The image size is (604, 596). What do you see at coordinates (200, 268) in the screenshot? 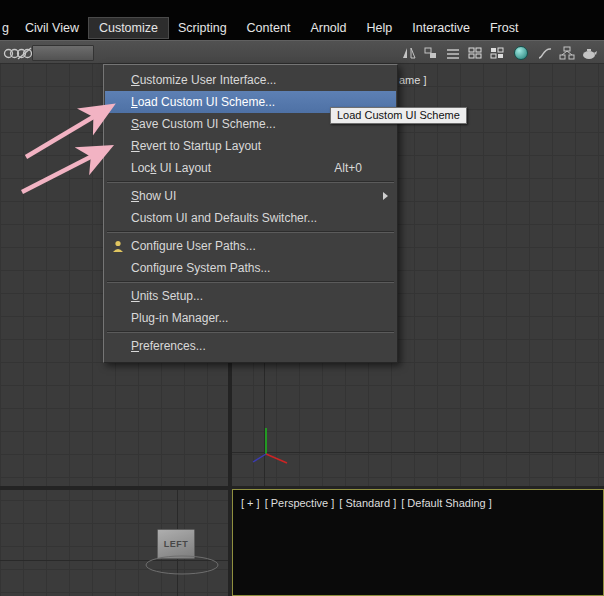
I see `menu-item-label: Configure System Paths...` at bounding box center [200, 268].